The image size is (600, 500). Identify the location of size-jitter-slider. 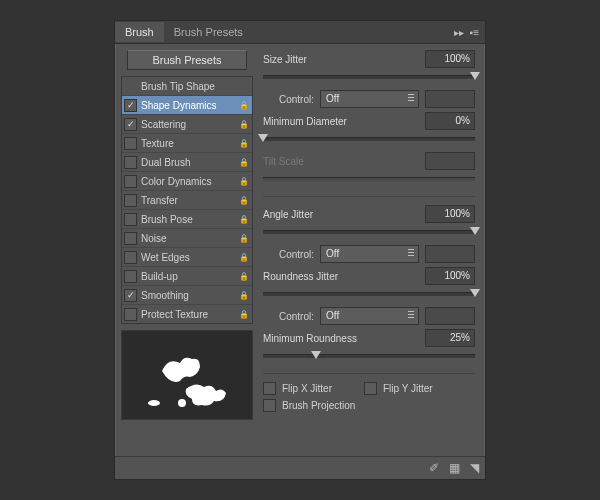
(369, 78).